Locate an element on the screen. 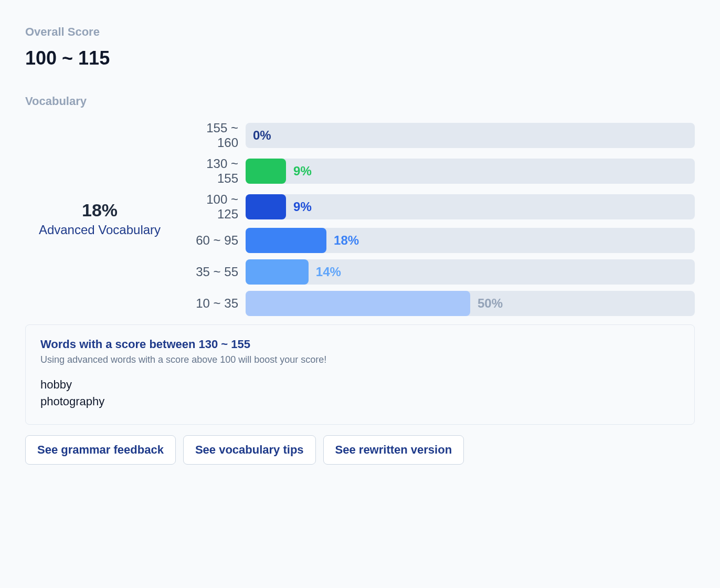  word-item: hobby is located at coordinates (360, 385).